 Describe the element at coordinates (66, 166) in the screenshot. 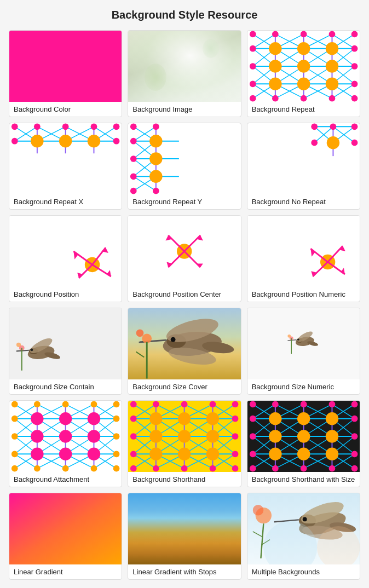

I see `card-bg-repeat-x: Background Repeat X` at that location.